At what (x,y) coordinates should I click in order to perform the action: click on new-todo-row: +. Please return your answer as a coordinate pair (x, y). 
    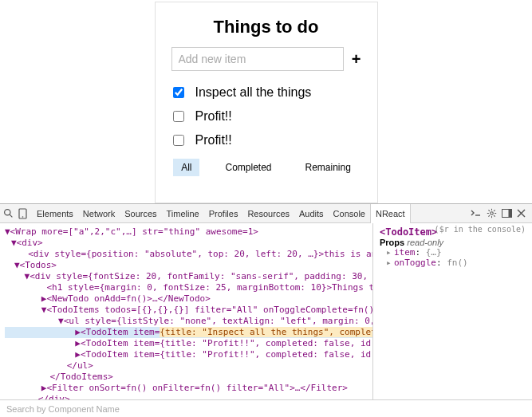
    Looking at the image, I should click on (266, 59).